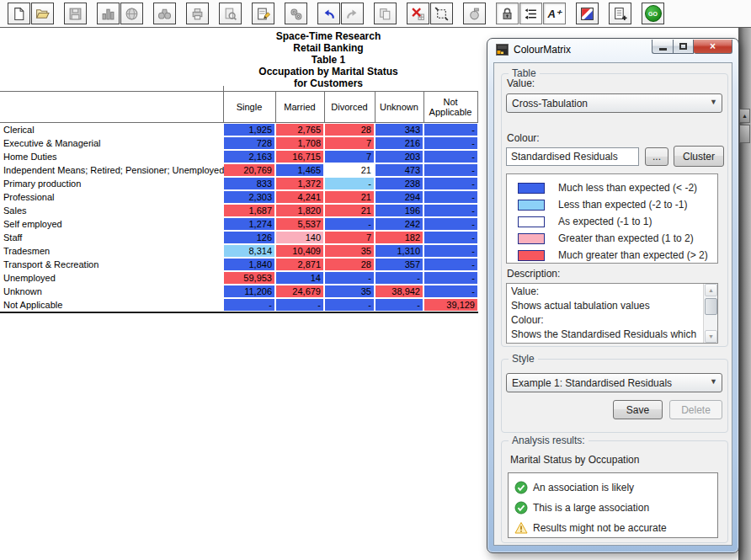 The height and width of the screenshot is (560, 751). I want to click on table-cell: 38,942, so click(399, 291).